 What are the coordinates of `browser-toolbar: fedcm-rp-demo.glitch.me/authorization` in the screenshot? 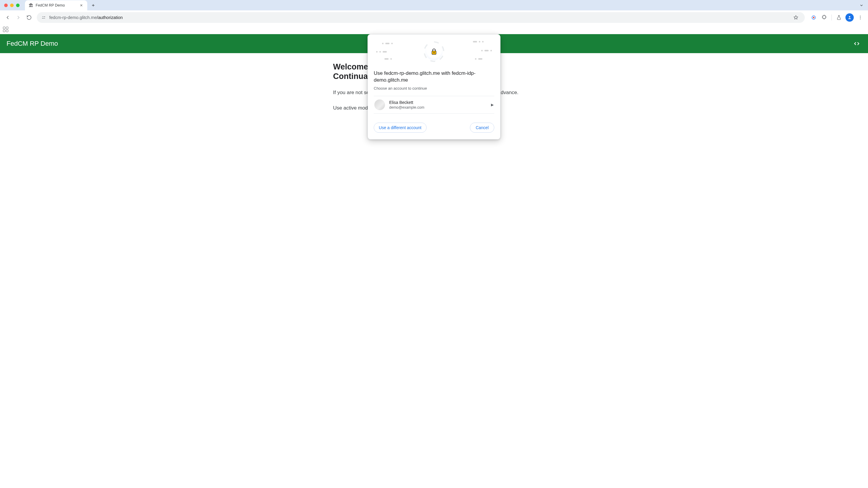 It's located at (434, 18).